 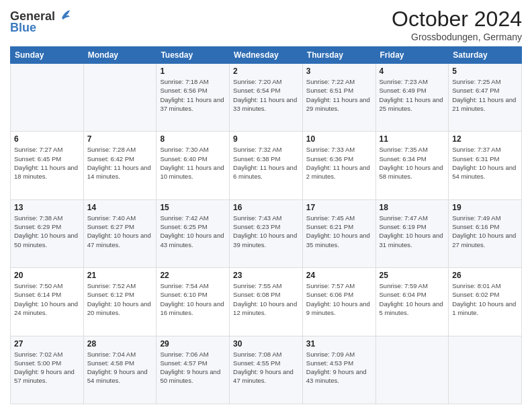 I want to click on day-info: Sunrise: 7:32 AM Sunset: 6:38 PM Dayligh…, so click(x=266, y=163).